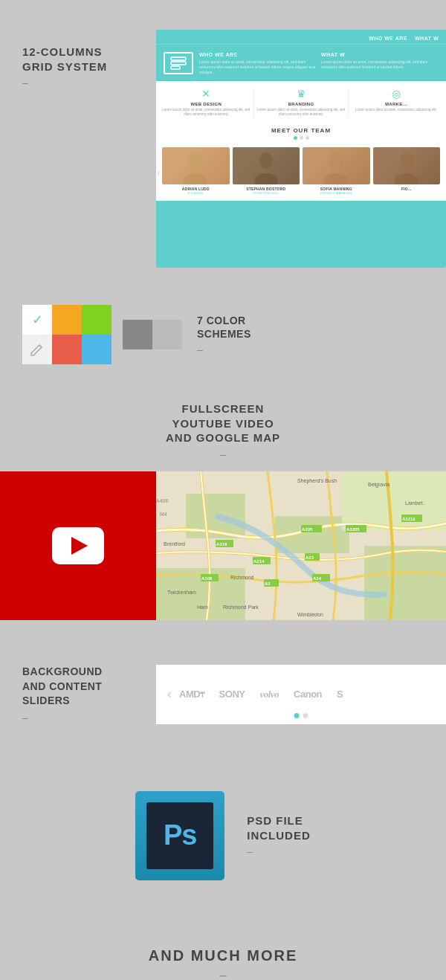 The image size is (446, 980). I want to click on team-role-1: FOUNDER, so click(196, 193).